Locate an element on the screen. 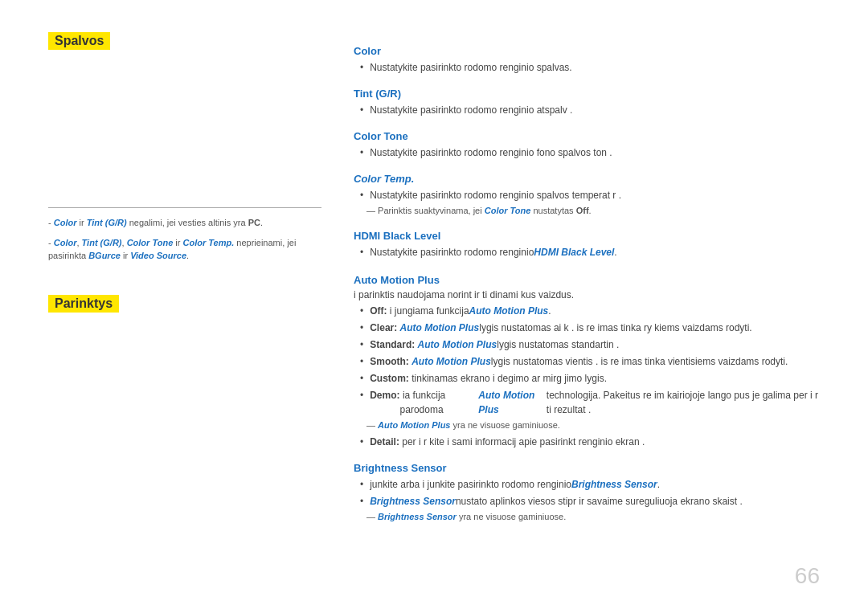  page-number: 66 is located at coordinates (807, 576).